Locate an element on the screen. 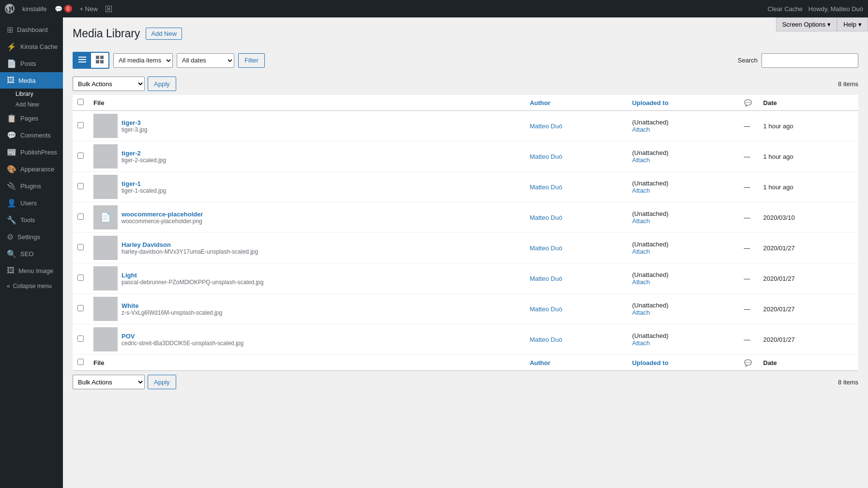  site-name-item: kinstalife is located at coordinates (35, 9).